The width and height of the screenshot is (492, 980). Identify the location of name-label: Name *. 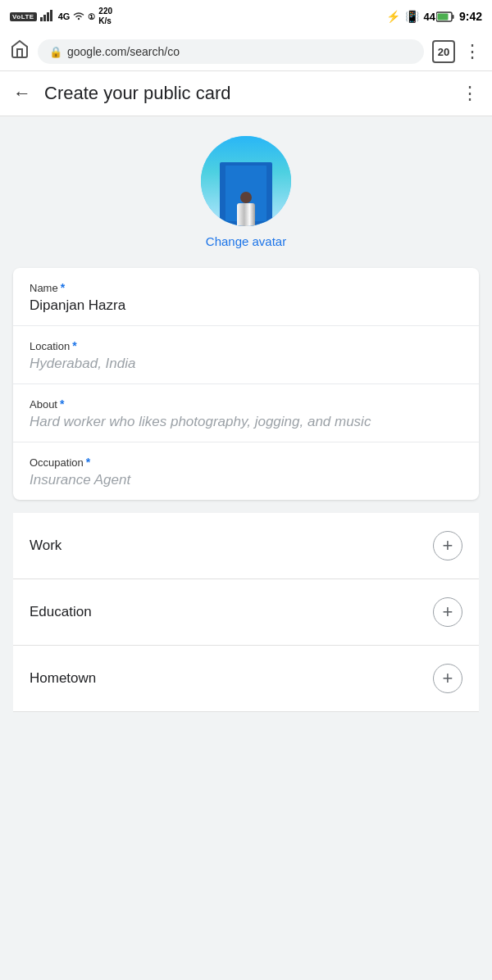
(246, 288).